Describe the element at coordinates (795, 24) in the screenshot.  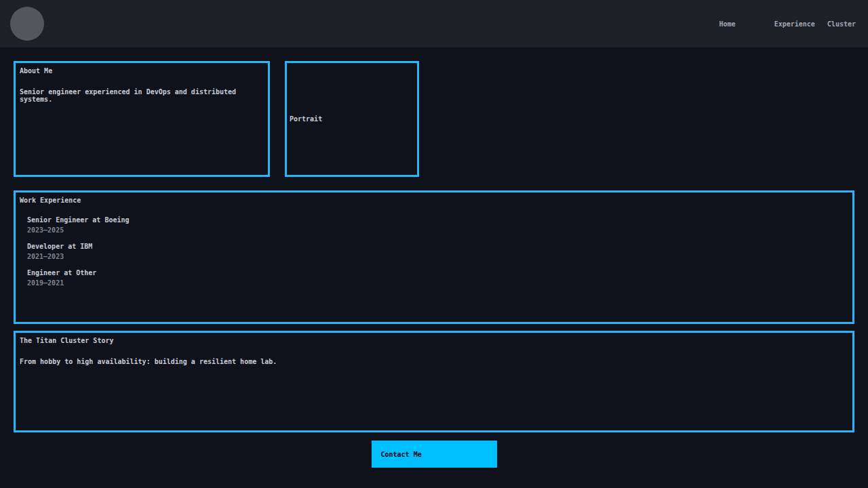
I see `nav-link-experience: Experience` at that location.